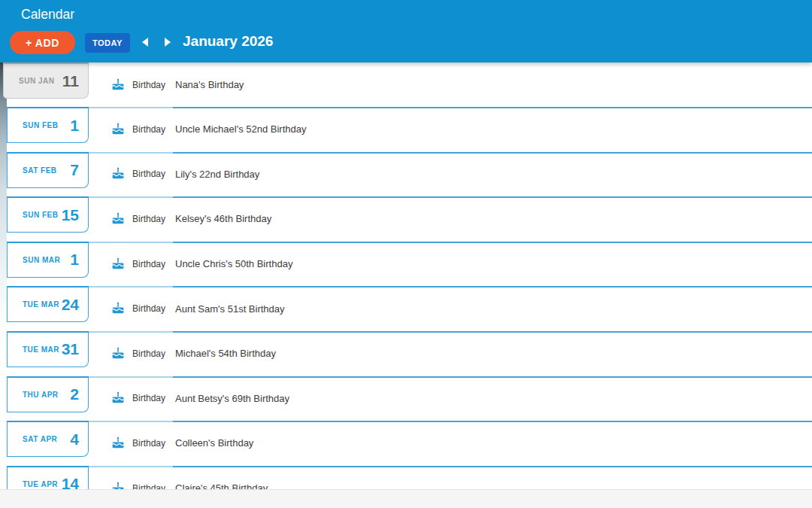 This screenshot has height=508, width=812. Describe the element at coordinates (42, 42) in the screenshot. I see `add-event-button: + ADD` at that location.